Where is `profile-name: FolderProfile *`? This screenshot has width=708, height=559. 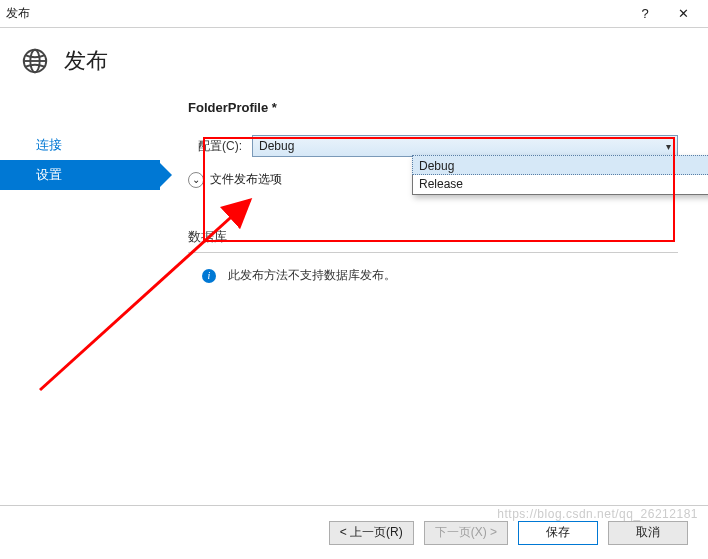
profile-name: FolderProfile * is located at coordinates (433, 108).